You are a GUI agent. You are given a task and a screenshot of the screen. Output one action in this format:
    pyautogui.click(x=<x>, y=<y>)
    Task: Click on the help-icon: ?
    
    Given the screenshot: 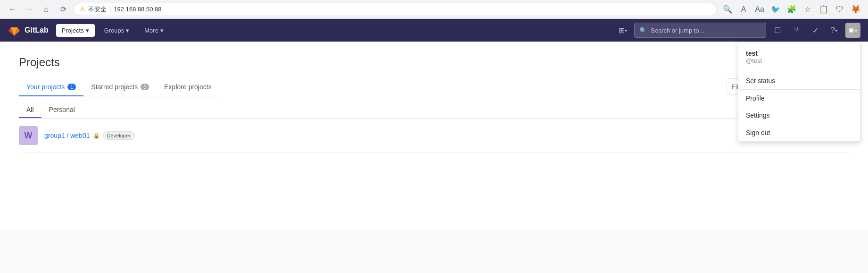 What is the action you would take?
    pyautogui.click(x=833, y=30)
    